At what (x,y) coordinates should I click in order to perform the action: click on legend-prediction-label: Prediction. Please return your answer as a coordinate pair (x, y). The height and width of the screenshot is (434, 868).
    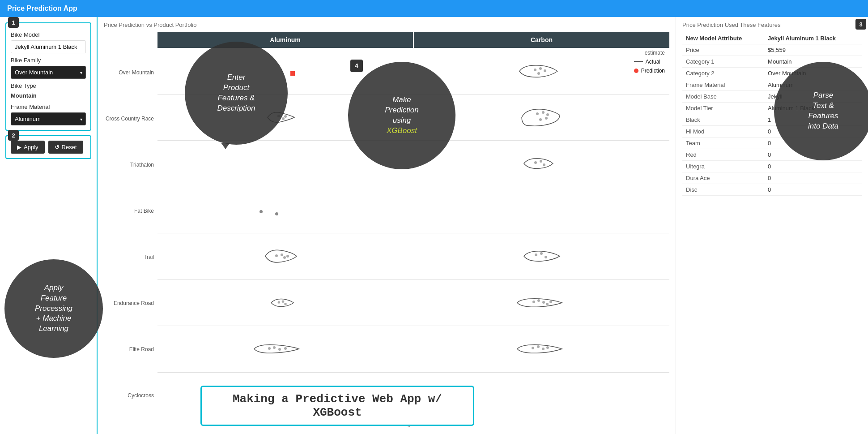
    Looking at the image, I should click on (653, 71).